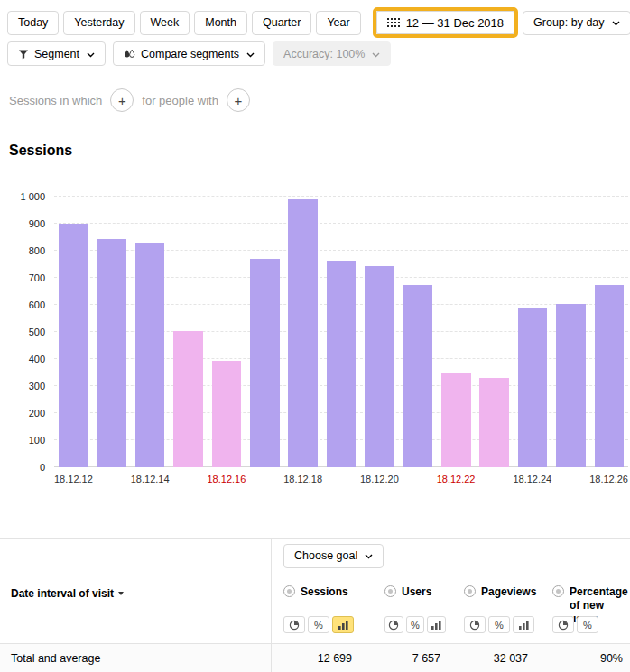  Describe the element at coordinates (338, 23) in the screenshot. I see `period-year-button: Year` at that location.